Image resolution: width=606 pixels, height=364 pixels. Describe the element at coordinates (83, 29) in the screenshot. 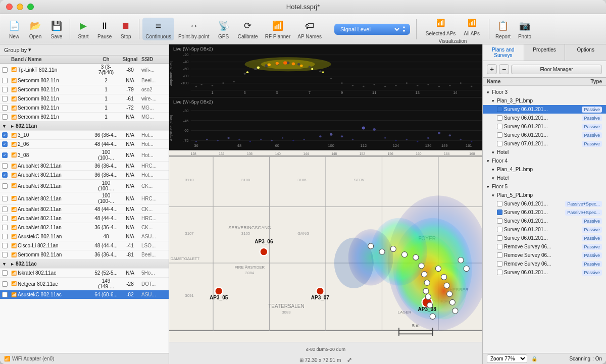

I see `start-button: ▶ Start` at that location.